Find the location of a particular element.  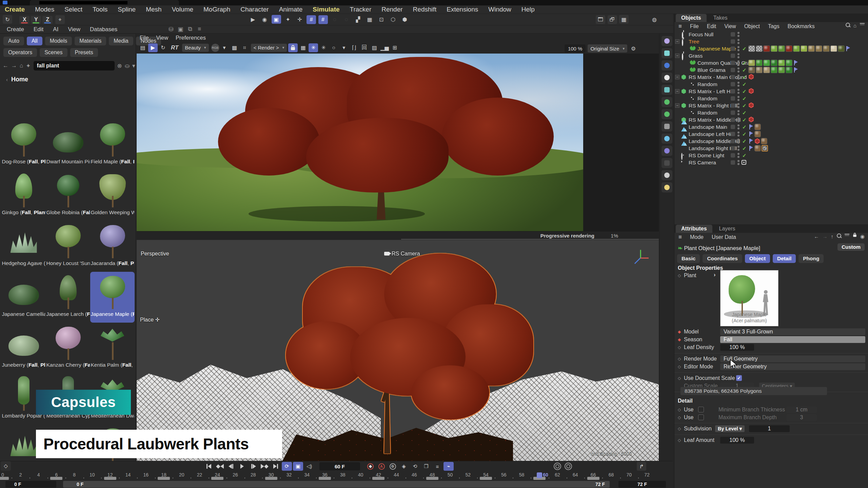

region-icon: 回 is located at coordinates (364, 48).